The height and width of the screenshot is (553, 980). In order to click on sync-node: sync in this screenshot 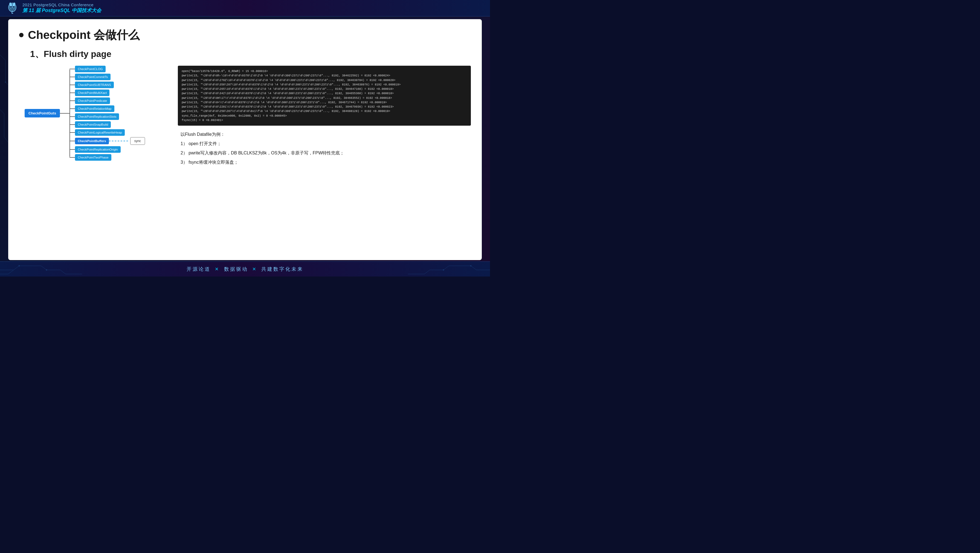, I will do `click(138, 141)`.